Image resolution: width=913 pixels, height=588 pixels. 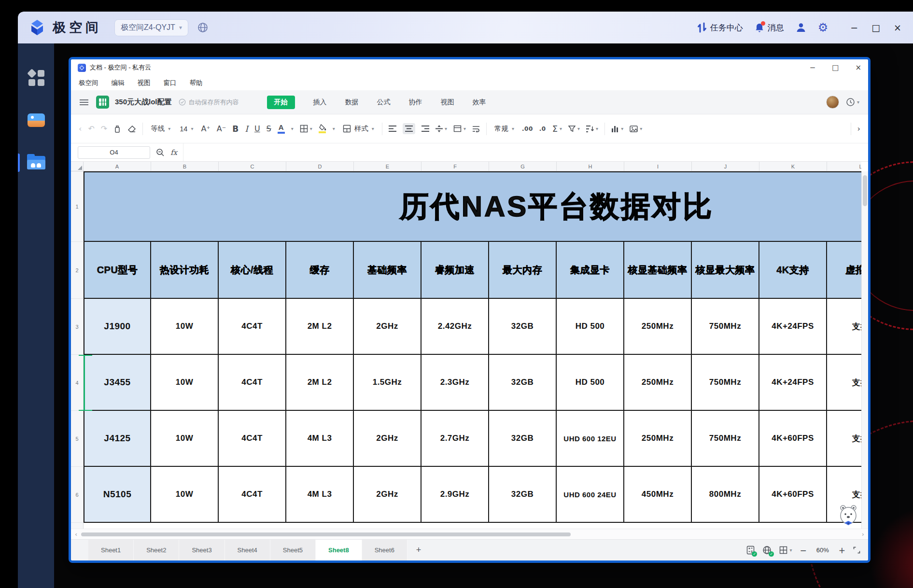 What do you see at coordinates (334, 128) in the screenshot?
I see `chevron-down-icon: ▾` at bounding box center [334, 128].